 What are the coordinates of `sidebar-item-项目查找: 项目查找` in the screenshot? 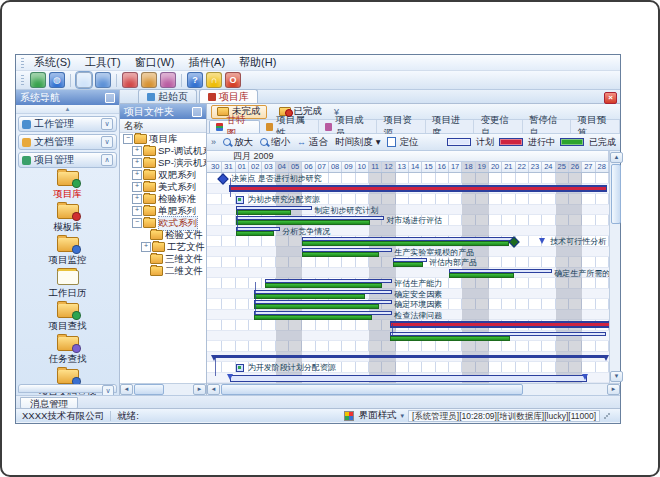 It's located at (68, 318).